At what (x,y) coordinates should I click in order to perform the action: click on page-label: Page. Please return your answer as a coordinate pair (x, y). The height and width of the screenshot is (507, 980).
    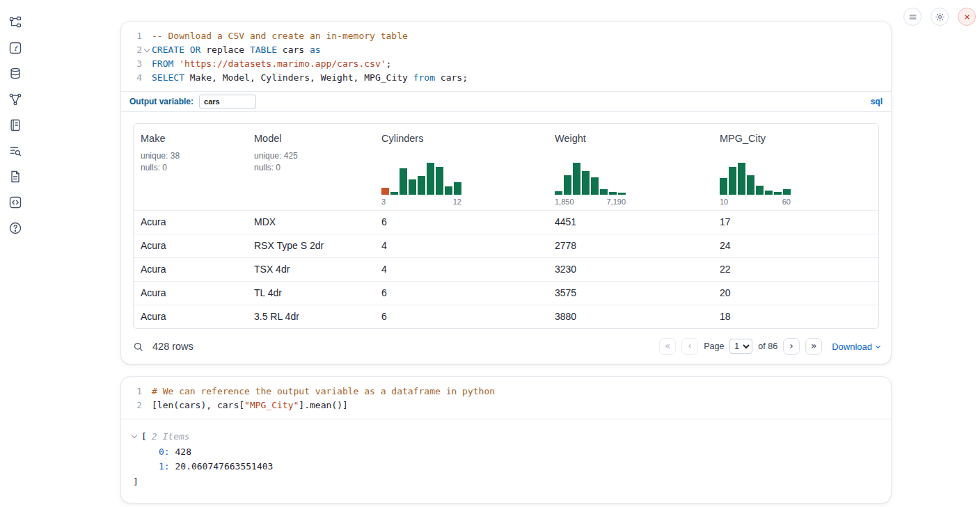
    Looking at the image, I should click on (714, 346).